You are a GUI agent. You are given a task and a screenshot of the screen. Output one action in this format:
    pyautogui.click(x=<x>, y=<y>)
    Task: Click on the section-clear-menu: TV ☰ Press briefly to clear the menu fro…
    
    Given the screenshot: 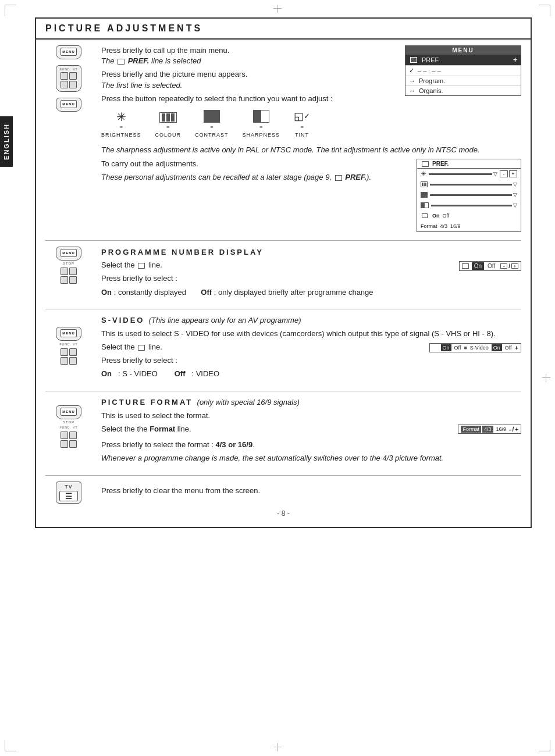 What is the action you would take?
    pyautogui.click(x=283, y=493)
    